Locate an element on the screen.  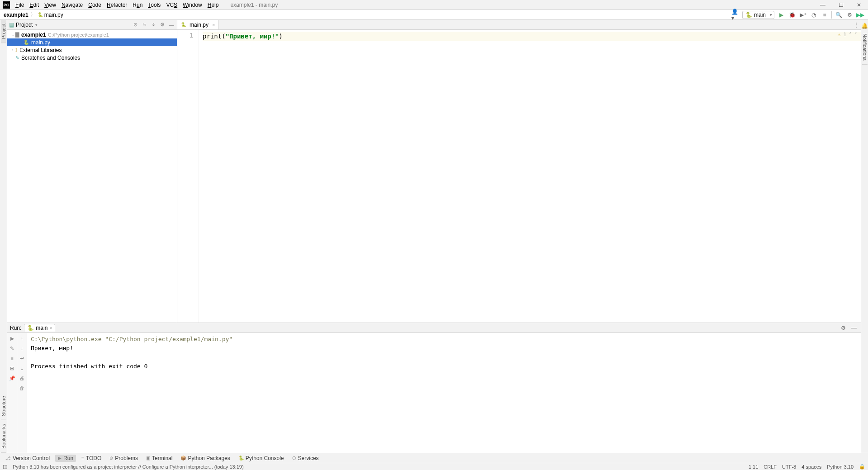
status-line-sep: CRLF is located at coordinates (770, 467).